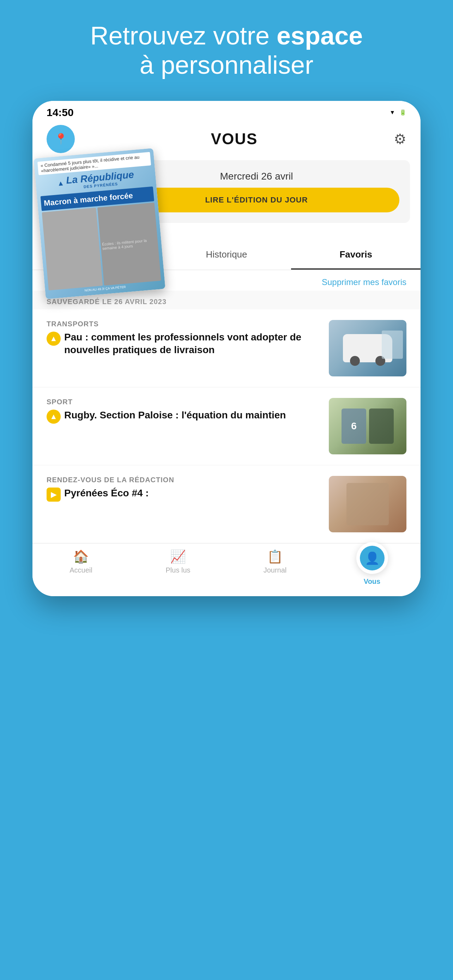 This screenshot has width=453, height=980. What do you see at coordinates (403, 113) in the screenshot?
I see `battery-icon: 🔋` at bounding box center [403, 113].